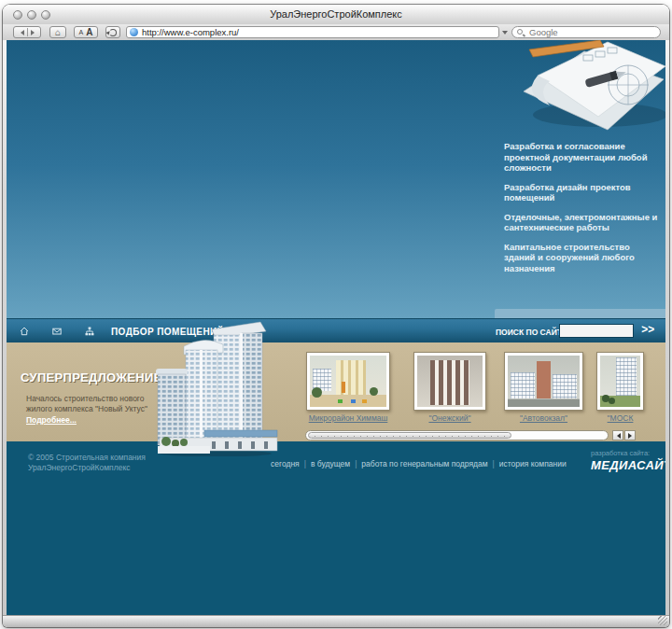 The image size is (672, 629). What do you see at coordinates (648, 329) in the screenshot?
I see `site-search-go-button: >>` at bounding box center [648, 329].